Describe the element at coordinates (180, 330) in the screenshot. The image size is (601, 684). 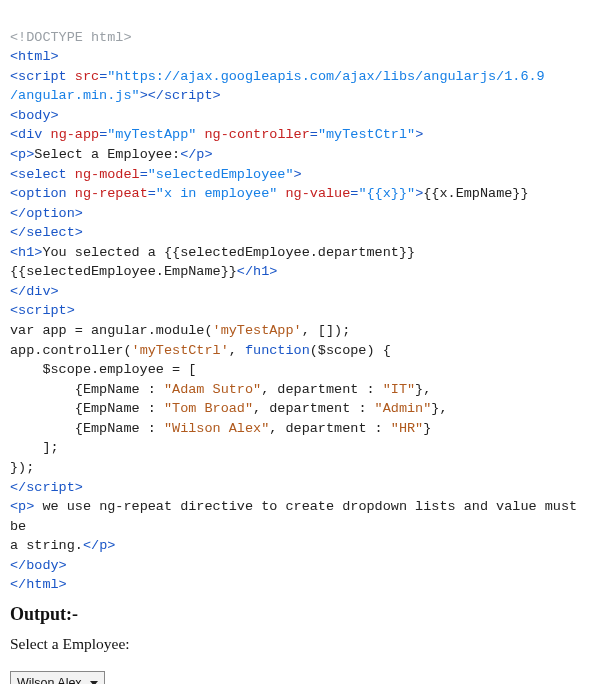
I see `js-line-1: var app = angular.module('myTestApp', []…` at that location.